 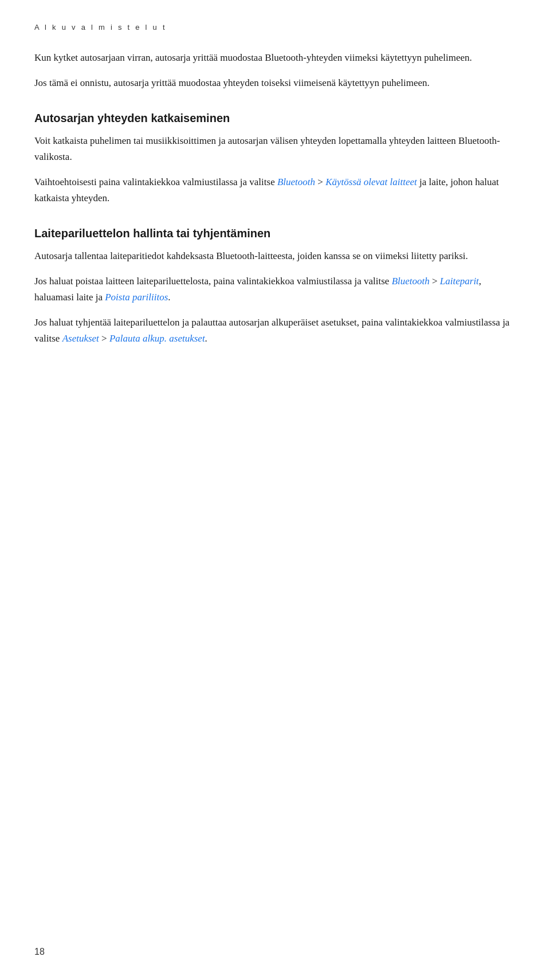 I want to click on link-kaytossa-olevat-laitteet: Käytössä olevat laitteet, so click(x=371, y=182).